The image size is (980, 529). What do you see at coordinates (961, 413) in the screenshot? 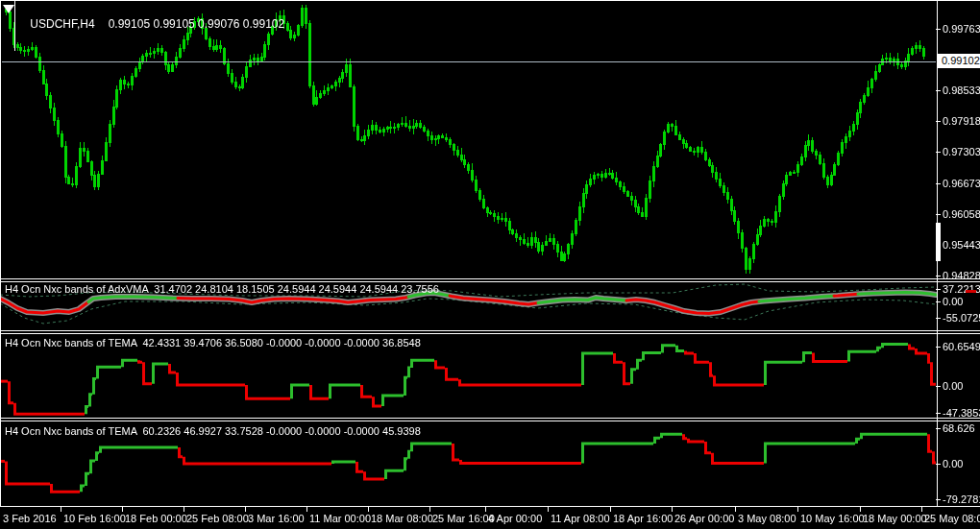
I see `indicator-axis-label: -47.3853` at bounding box center [961, 413].